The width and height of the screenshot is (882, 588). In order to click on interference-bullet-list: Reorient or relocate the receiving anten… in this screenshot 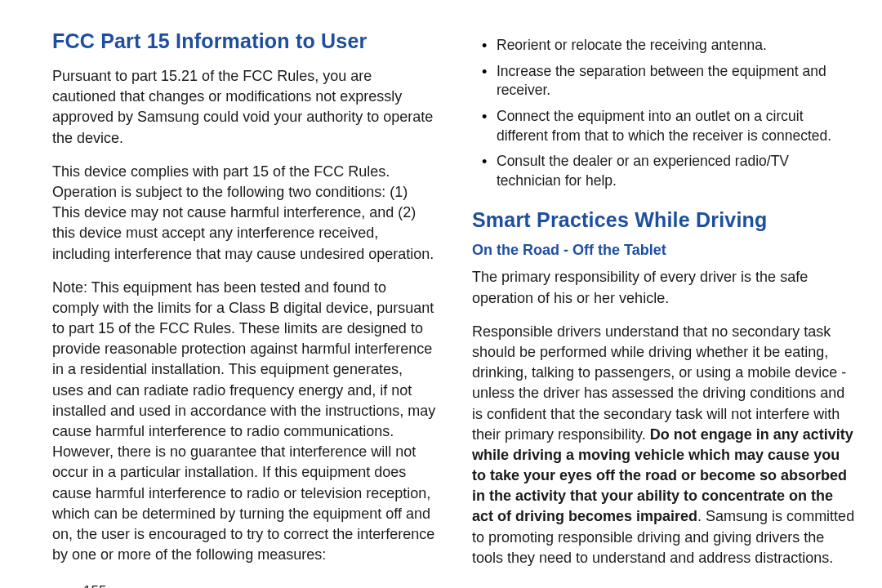, I will do `click(664, 113)`.